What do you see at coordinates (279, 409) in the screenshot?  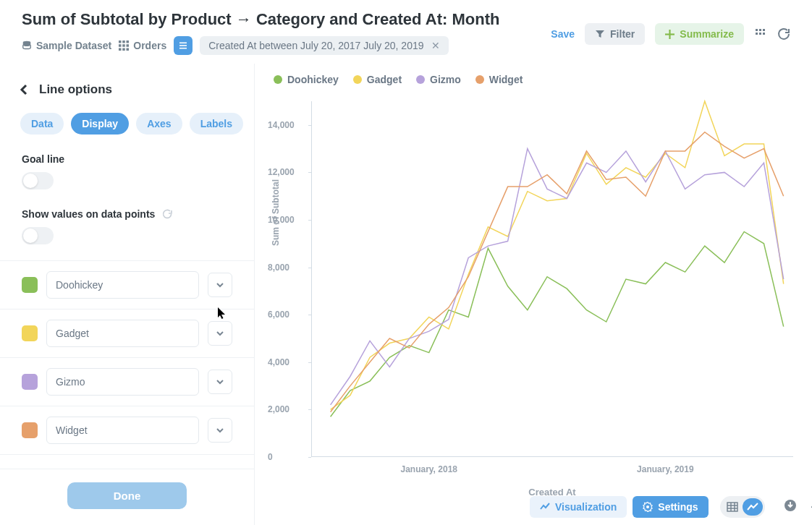 I see `y-tick-label: 2,000` at bounding box center [279, 409].